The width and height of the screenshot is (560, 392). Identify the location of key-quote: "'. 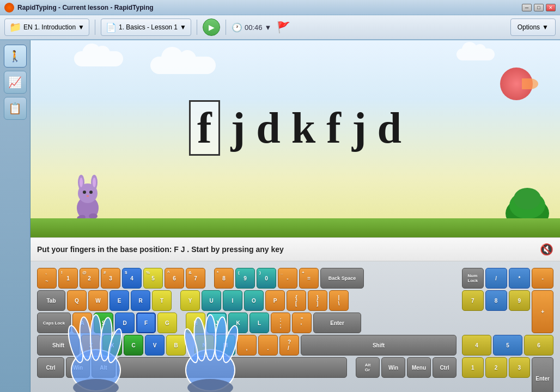
(302, 323).